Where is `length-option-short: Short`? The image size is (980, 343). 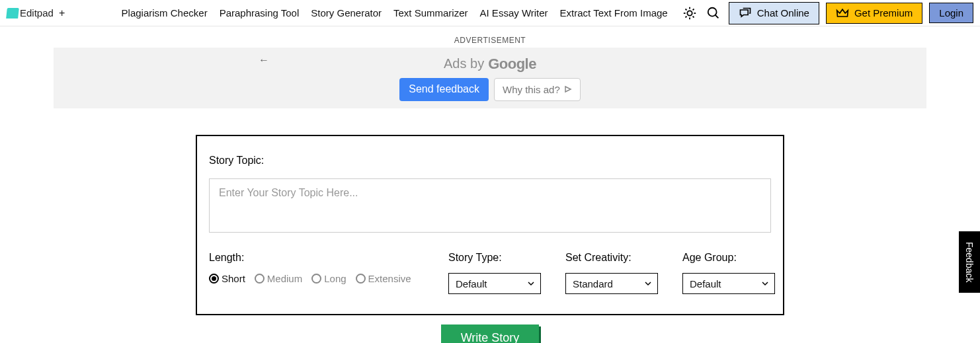 length-option-short: Short is located at coordinates (227, 279).